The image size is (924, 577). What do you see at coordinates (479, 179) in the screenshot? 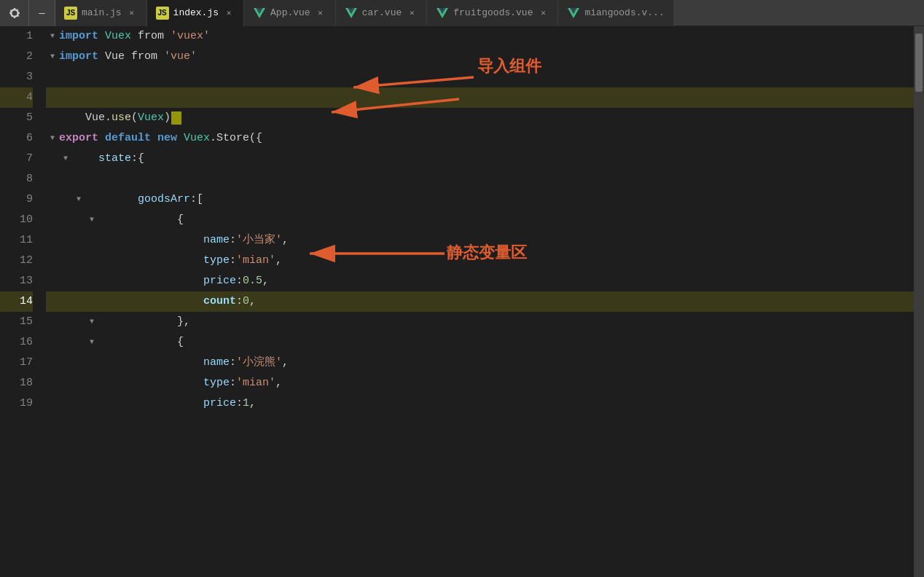
I see `code-line-8: ▼` at bounding box center [479, 179].